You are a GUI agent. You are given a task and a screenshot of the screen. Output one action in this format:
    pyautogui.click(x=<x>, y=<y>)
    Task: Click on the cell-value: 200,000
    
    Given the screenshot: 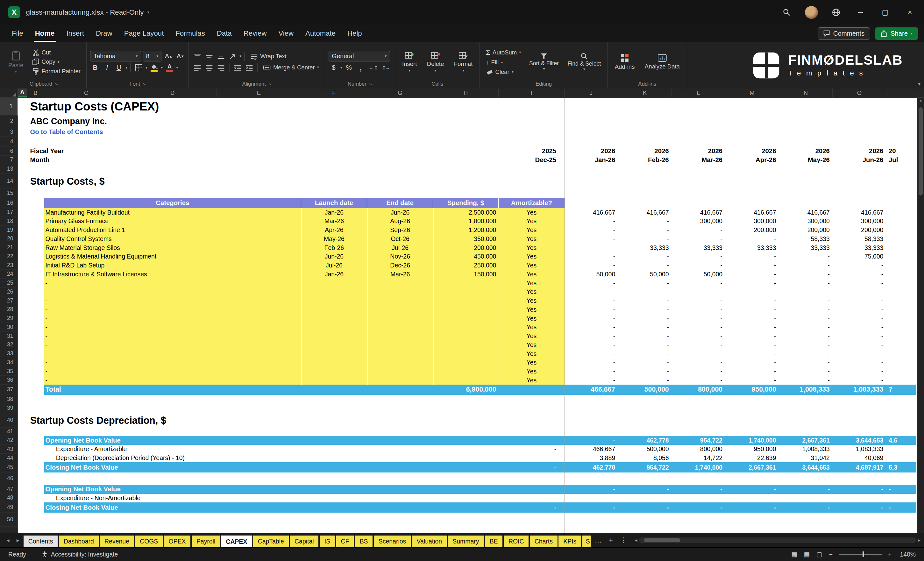 What is the action you would take?
    pyautogui.click(x=858, y=230)
    